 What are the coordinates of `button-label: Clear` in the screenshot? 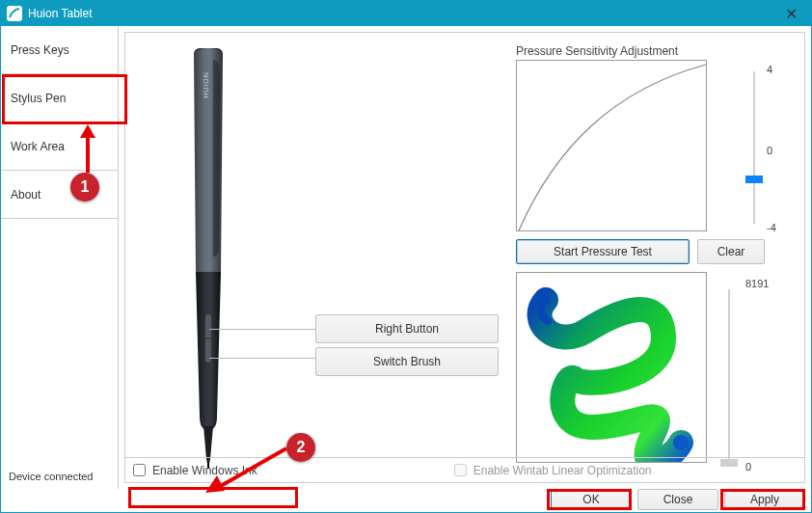 It's located at (731, 252).